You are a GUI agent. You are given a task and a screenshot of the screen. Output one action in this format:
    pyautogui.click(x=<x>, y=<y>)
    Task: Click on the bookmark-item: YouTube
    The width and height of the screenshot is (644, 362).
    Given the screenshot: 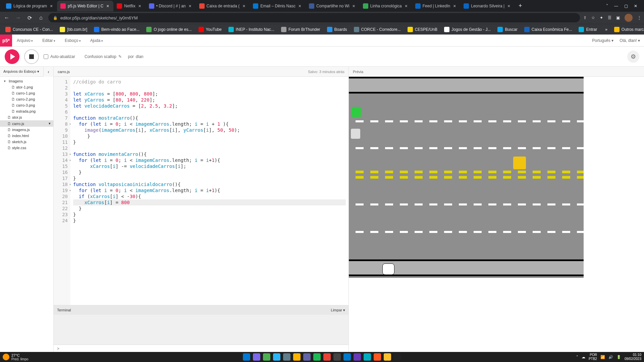 What is the action you would take?
    pyautogui.click(x=210, y=29)
    